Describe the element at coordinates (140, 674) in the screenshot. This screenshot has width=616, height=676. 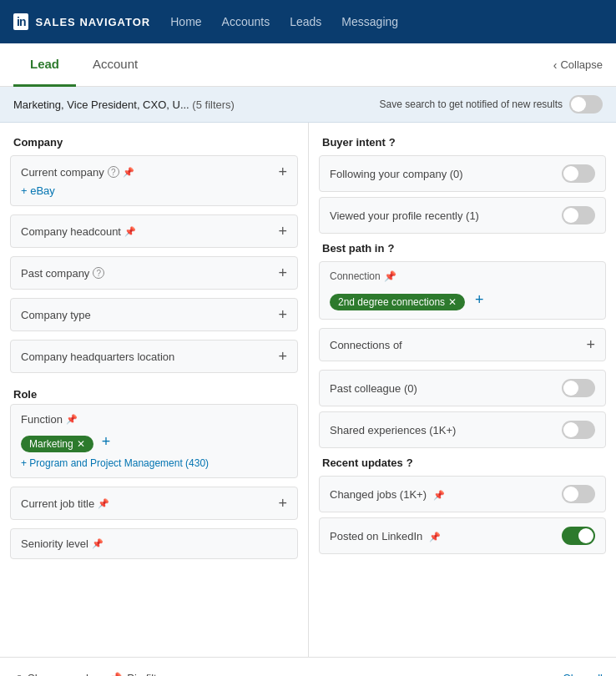
I see `pin-filters-btn: 📌 Pin filters` at that location.